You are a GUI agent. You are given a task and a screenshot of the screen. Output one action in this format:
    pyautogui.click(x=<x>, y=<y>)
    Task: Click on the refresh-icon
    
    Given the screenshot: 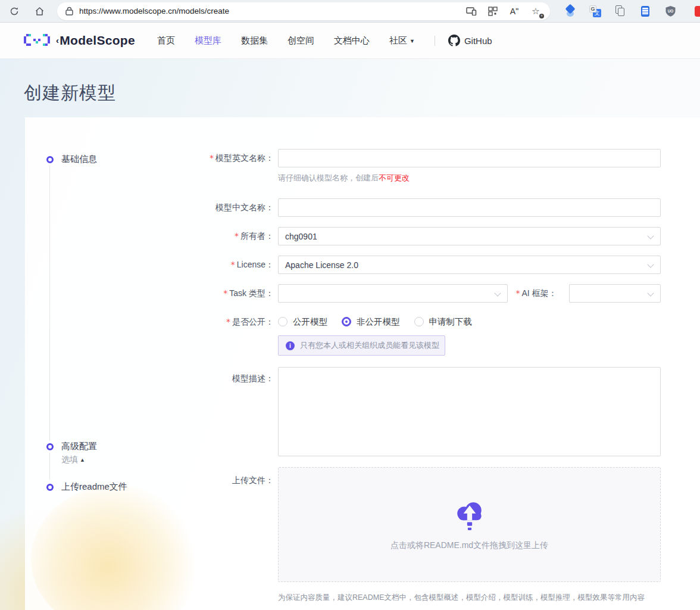 What is the action you would take?
    pyautogui.click(x=14, y=11)
    